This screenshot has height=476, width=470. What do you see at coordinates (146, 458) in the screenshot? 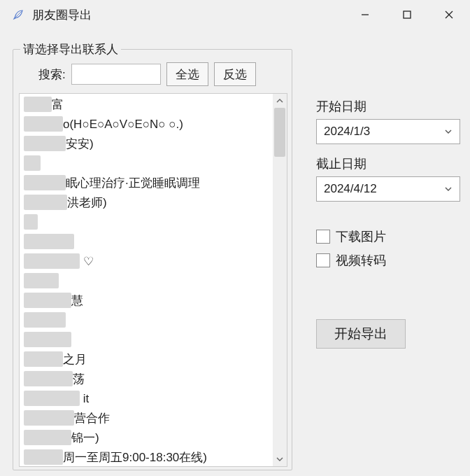
I see `list-item: 周一至周五9:00-18:30在线)` at bounding box center [146, 458].